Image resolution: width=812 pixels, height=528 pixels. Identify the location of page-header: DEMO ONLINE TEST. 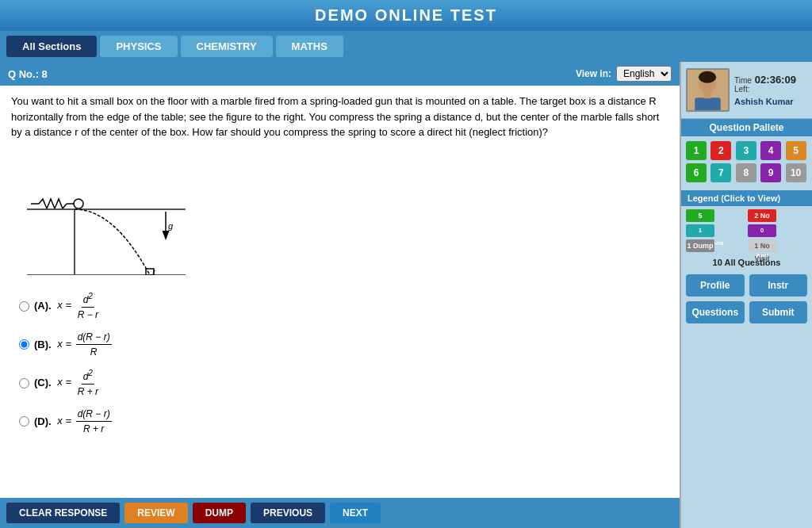
(406, 16).